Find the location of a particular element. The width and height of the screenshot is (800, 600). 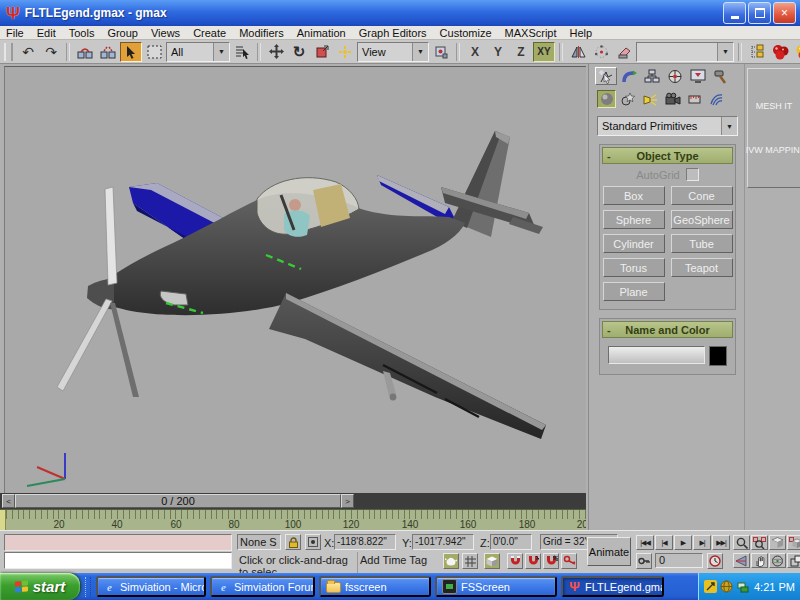

time-configuration-icon is located at coordinates (715, 561).